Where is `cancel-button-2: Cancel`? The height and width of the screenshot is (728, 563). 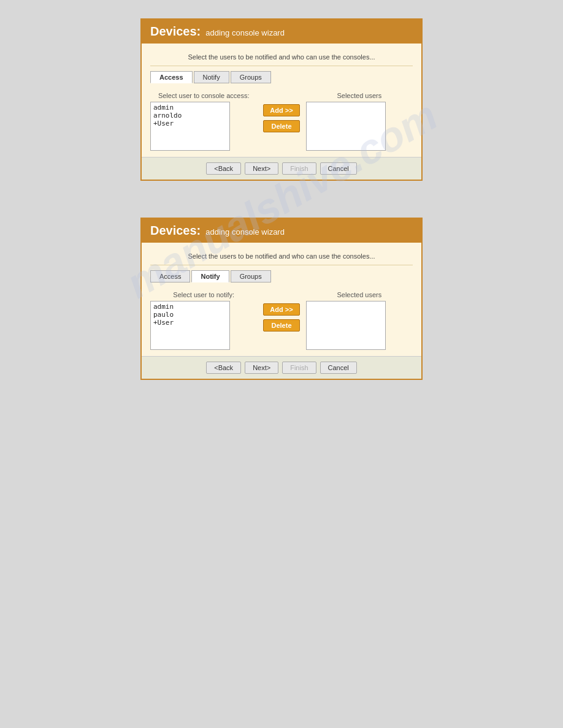
cancel-button-2: Cancel is located at coordinates (339, 368).